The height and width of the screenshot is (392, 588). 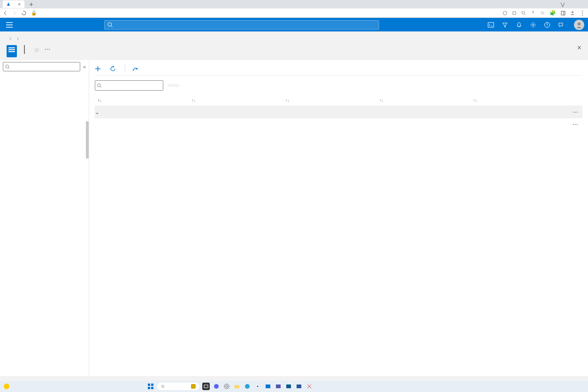 I want to click on chevron-right-icon: ›, so click(x=18, y=38).